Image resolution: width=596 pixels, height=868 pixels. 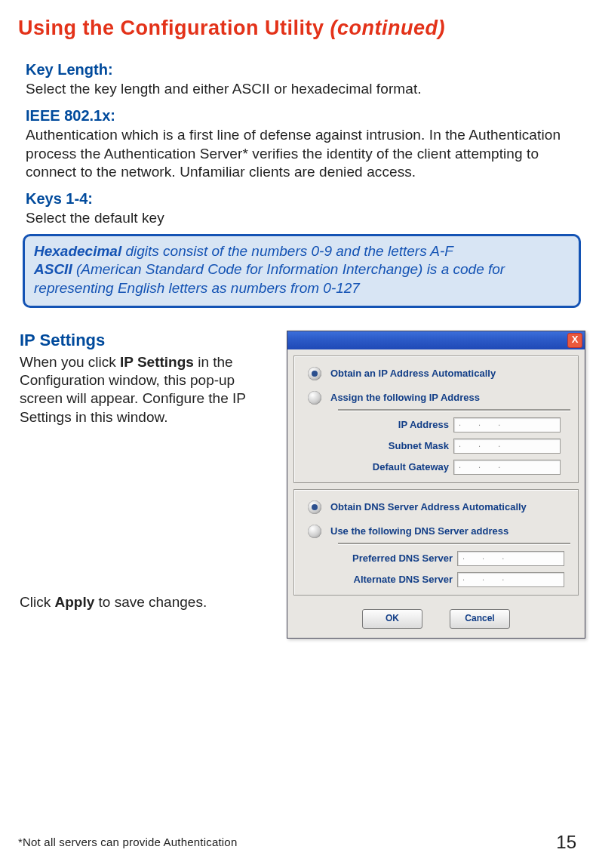 I want to click on page-title: Using the Configuration Utility (continu…, so click(x=302, y=29).